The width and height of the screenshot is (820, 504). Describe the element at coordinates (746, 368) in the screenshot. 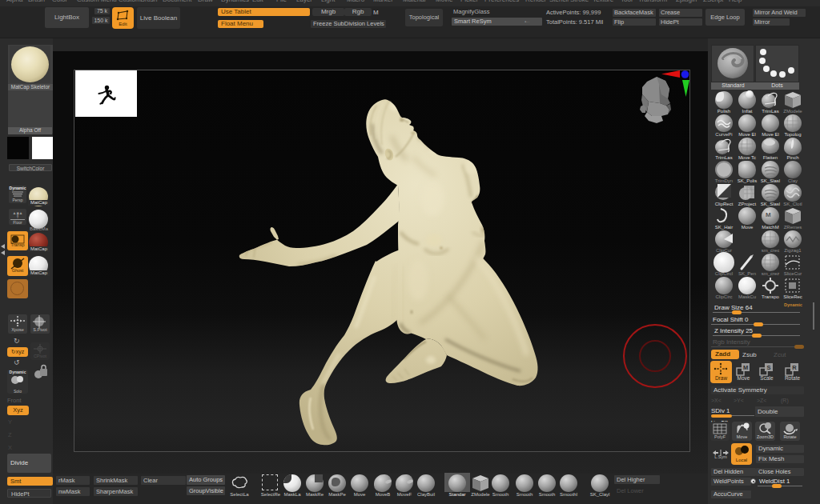

I see `svg-text: M` at that location.